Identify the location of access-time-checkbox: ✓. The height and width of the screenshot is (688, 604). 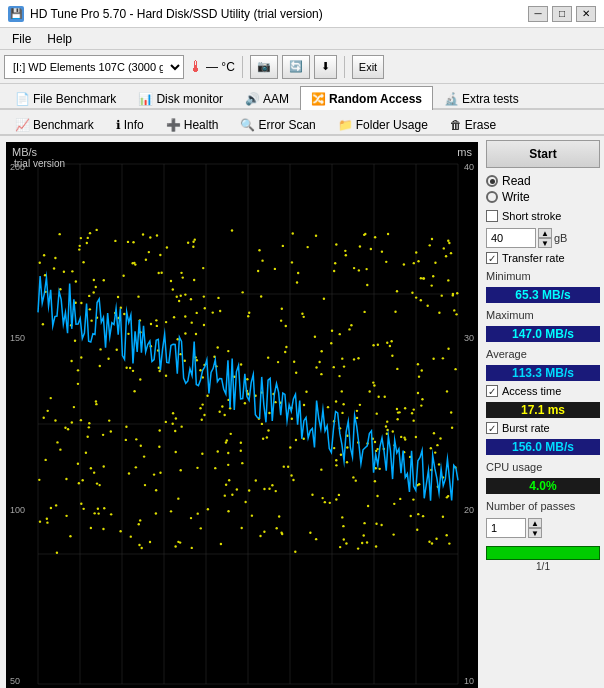
(492, 391).